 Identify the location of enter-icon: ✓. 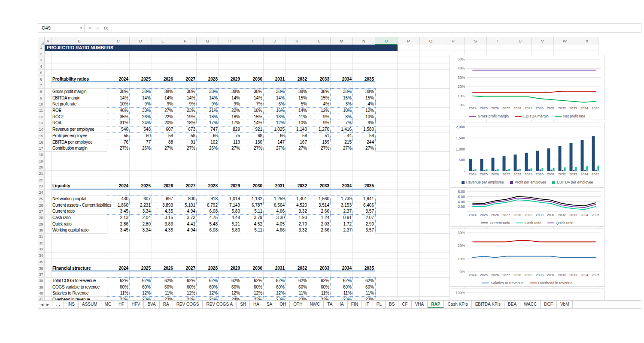
(97, 28).